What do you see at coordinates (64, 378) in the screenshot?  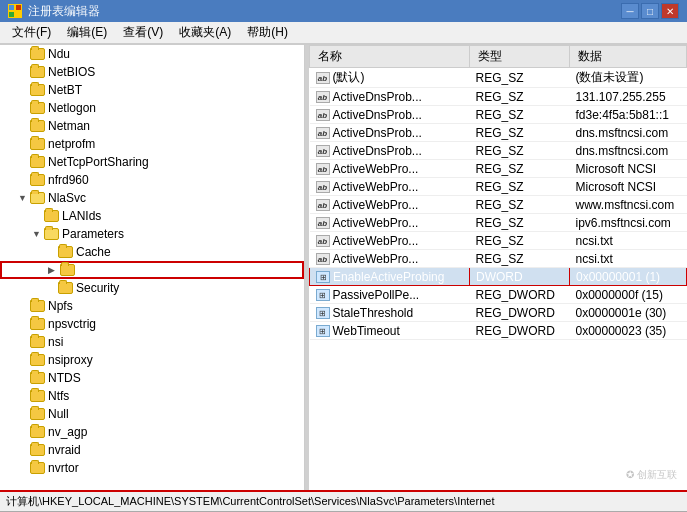 I see `tree-label-ntds: NTDS` at bounding box center [64, 378].